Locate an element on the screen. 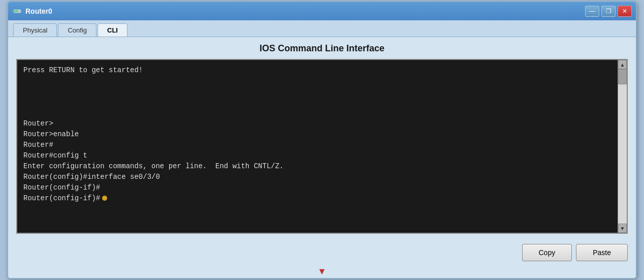 This screenshot has width=644, height=280. tab-physical: Physical is located at coordinates (35, 30).